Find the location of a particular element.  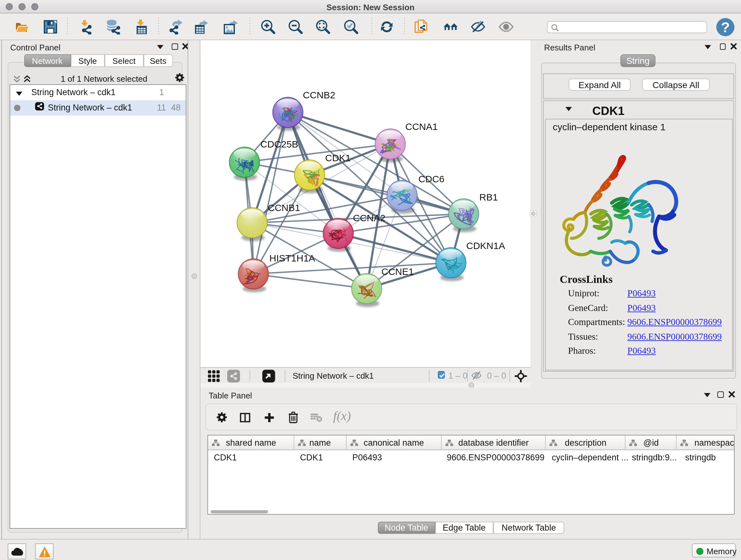

svg-text: CDC6 is located at coordinates (431, 179).